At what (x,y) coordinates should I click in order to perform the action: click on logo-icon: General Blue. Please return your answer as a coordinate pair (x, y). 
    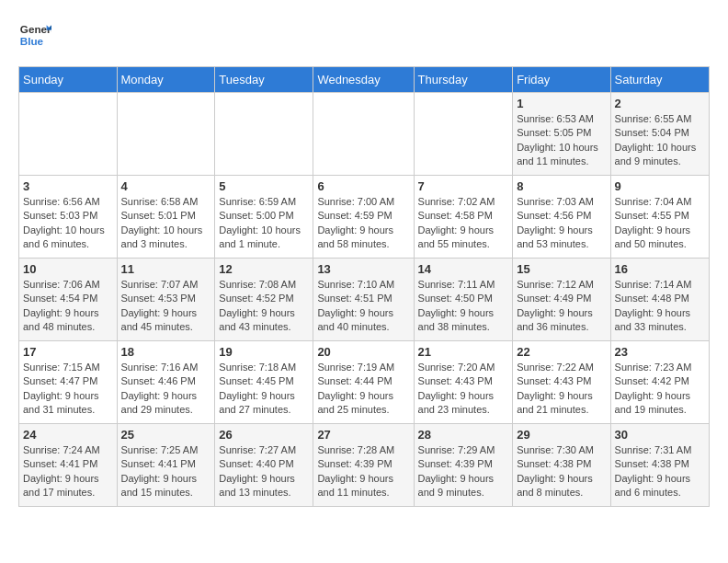
    Looking at the image, I should click on (35, 35).